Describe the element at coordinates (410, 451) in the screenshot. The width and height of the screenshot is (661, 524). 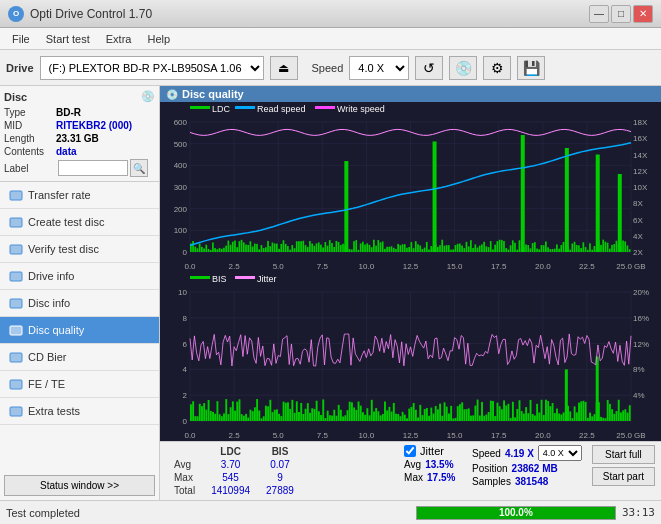
I see `jitter-checkbox` at that location.